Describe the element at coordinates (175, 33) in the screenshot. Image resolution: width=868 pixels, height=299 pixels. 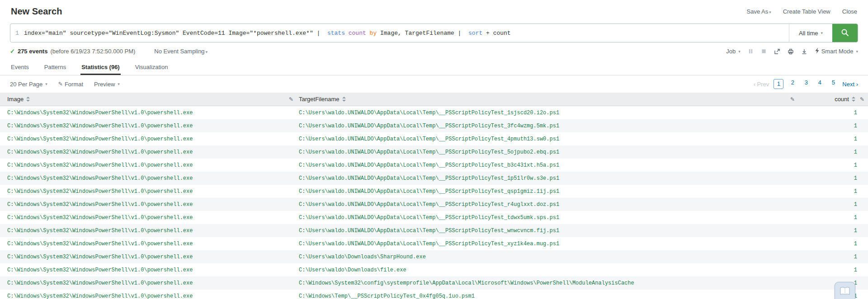
I see `query-token: index="main" sourcetype="WinEventLog:Sys…` at that location.